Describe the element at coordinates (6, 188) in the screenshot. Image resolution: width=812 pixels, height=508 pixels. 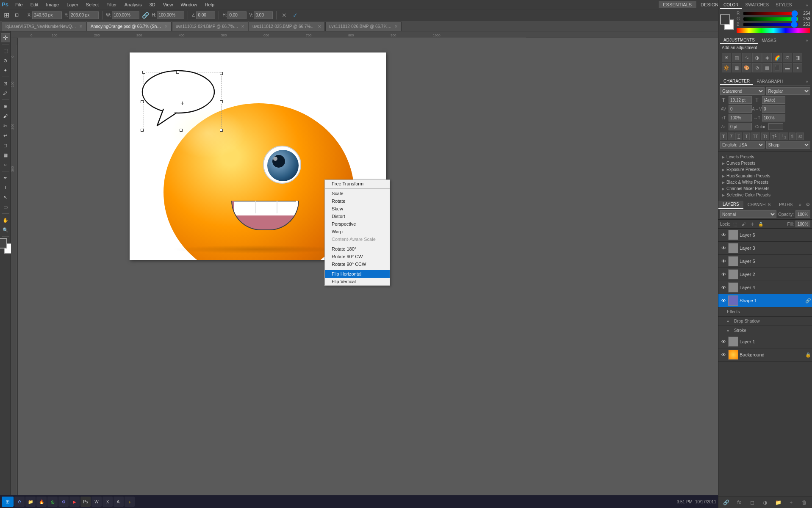
I see `type-tool: T` at that location.